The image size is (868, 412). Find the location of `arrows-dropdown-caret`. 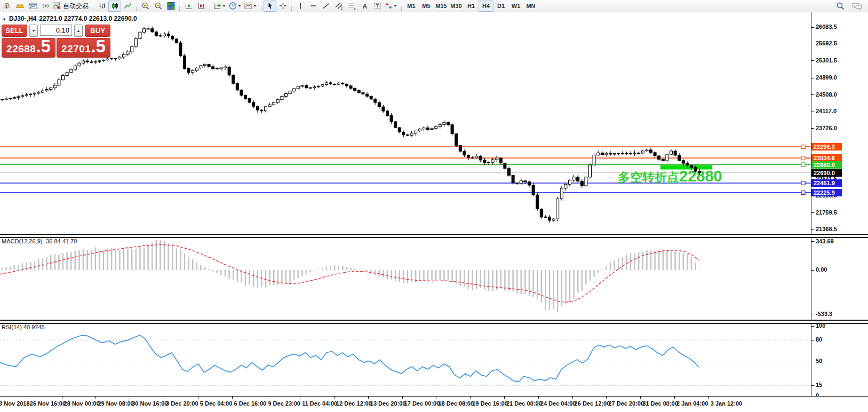

arrows-dropdown-caret is located at coordinates (395, 6).